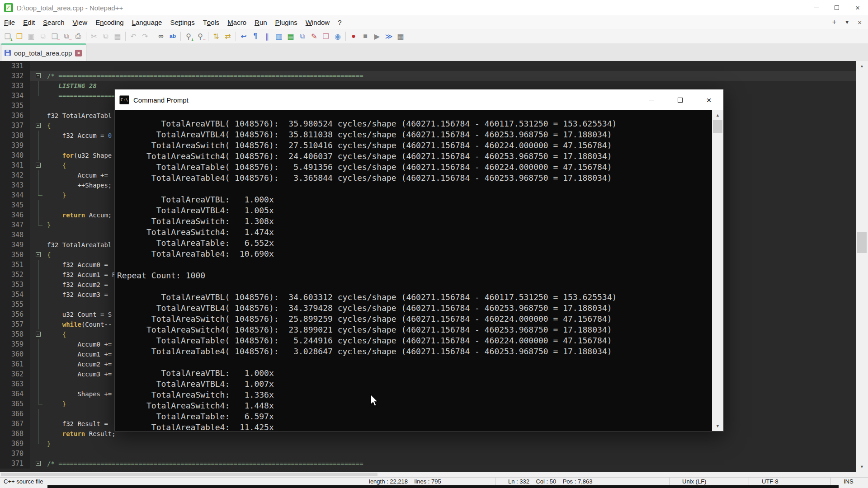 The width and height of the screenshot is (868, 488). What do you see at coordinates (326, 36) in the screenshot?
I see `folder-as-workspace-button: ❒` at bounding box center [326, 36].